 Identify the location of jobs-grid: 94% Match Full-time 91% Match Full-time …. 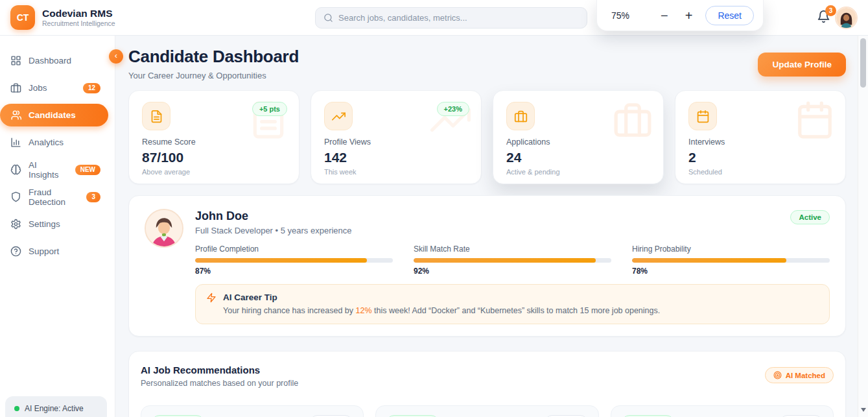
(487, 411).